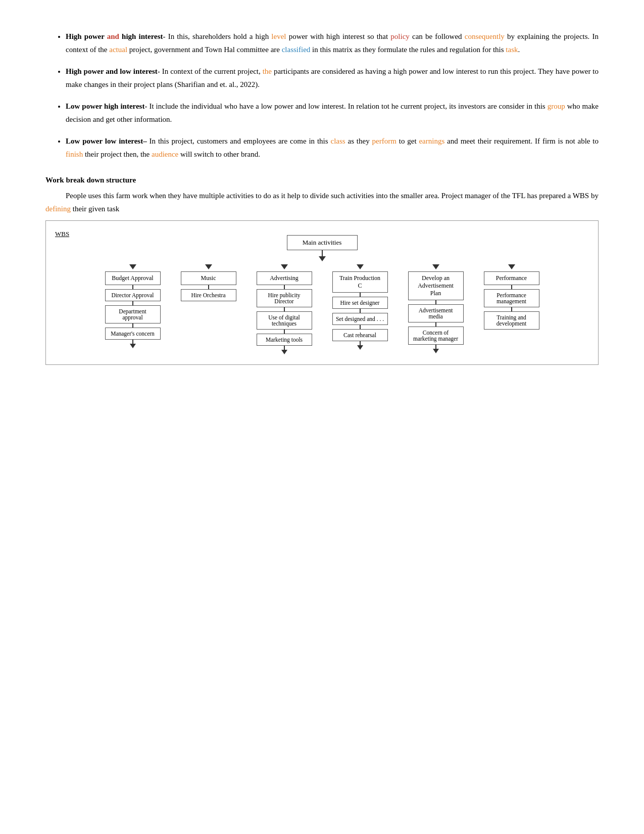  Describe the element at coordinates (284, 267) in the screenshot. I see `col-arrow-col3` at that location.